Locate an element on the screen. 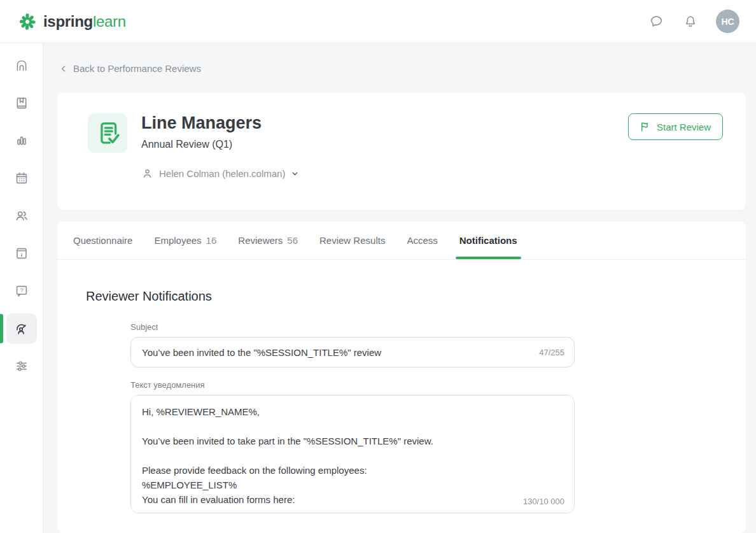 The image size is (756, 533). start-review-button: Start Review is located at coordinates (676, 127).